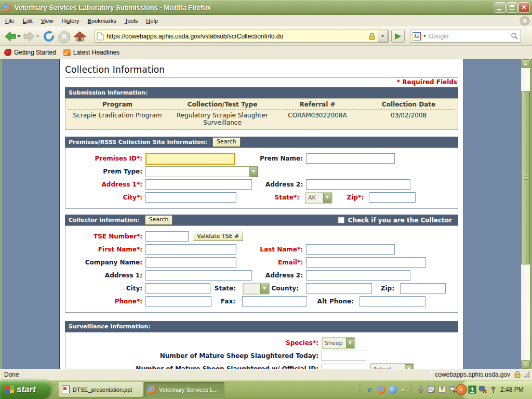 The image size is (532, 399). What do you see at coordinates (70, 21) in the screenshot?
I see `menu-history: History` at bounding box center [70, 21].